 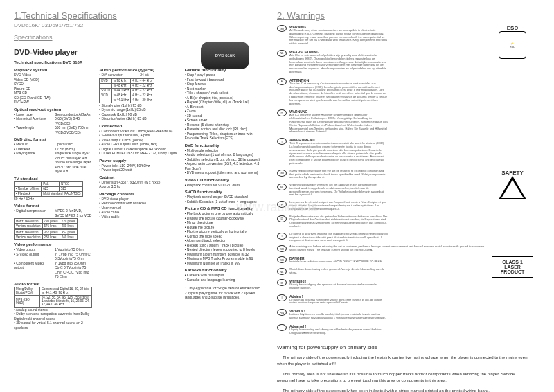 I want to click on list-item: • Audio selection (1 out of max. 8 langu…, so click(x=224, y=155).